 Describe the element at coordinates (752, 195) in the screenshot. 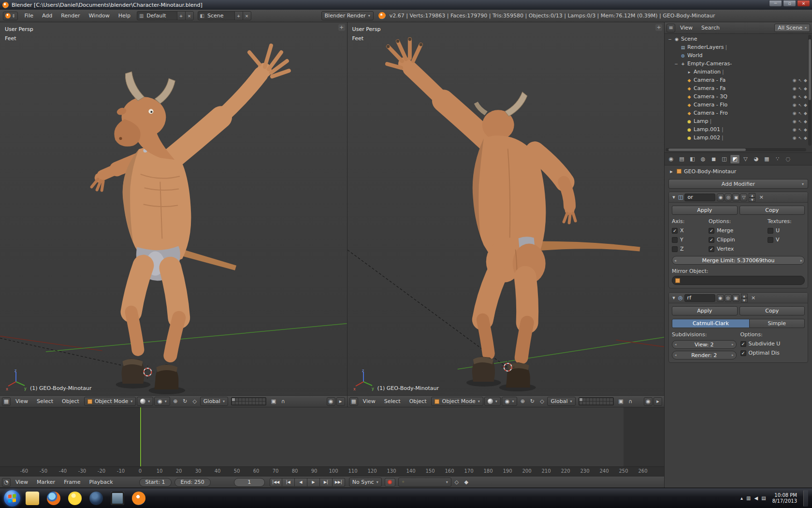

I see `move-modifier-up-button: ▲` at that location.